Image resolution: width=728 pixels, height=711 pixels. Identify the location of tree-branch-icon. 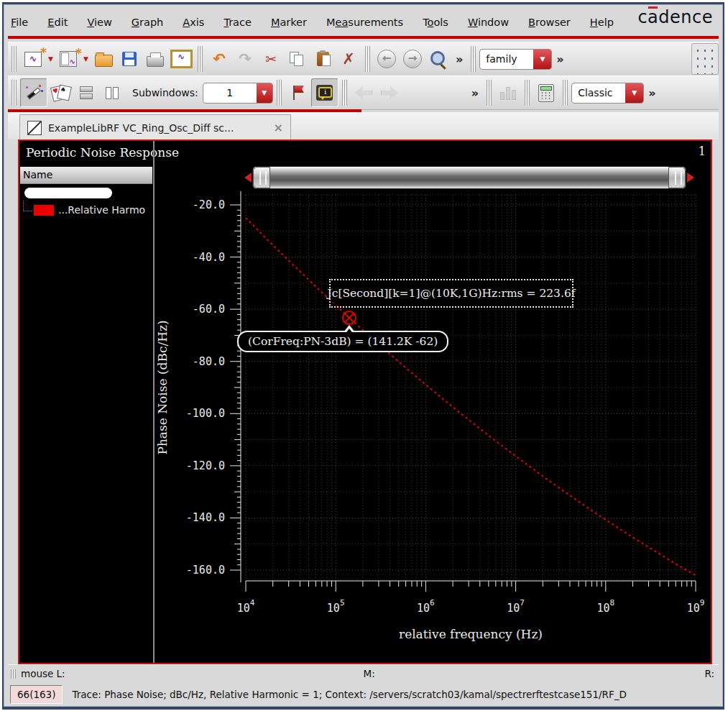
(27, 206).